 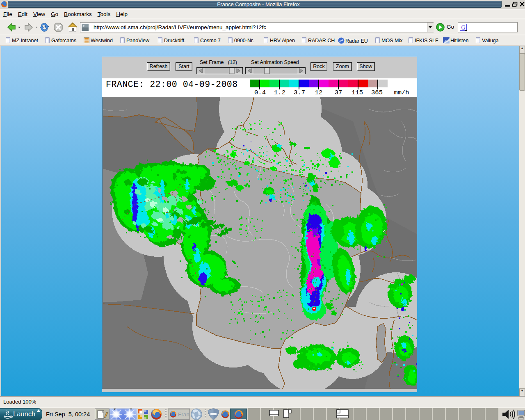 What do you see at coordinates (339, 93) in the screenshot?
I see `svg-text: 37` at bounding box center [339, 93].